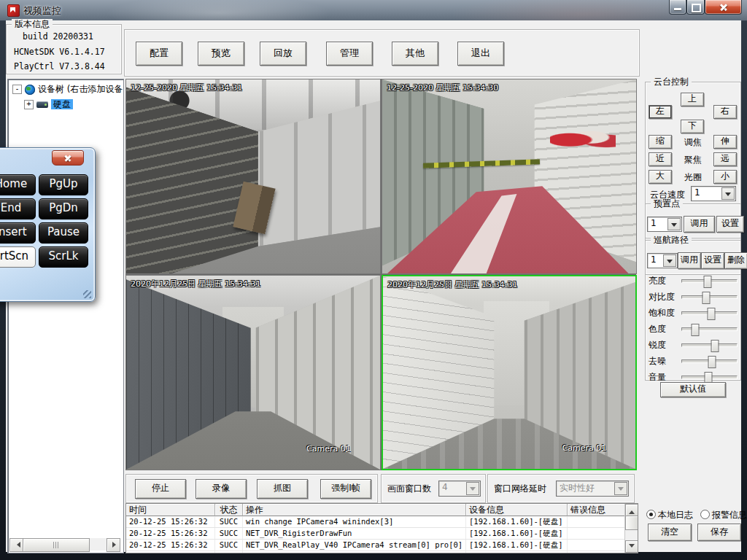 The width and height of the screenshot is (747, 560). I want to click on log-row: 20-12-25 15:26:32 SUCC NET_DVR_RealPlay_…, so click(382, 545).